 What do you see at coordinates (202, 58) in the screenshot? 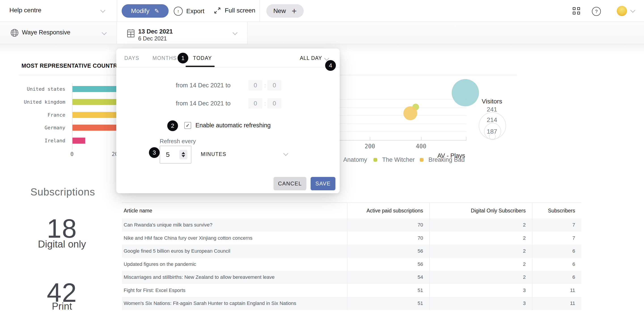
I see `tab-today: TODAY` at bounding box center [202, 58].